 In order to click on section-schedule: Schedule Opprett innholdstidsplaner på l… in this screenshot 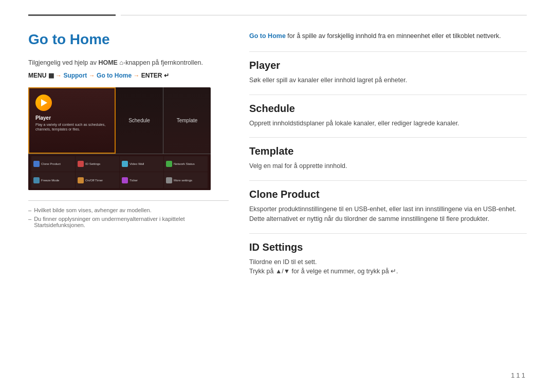, I will do `click(388, 111)`.